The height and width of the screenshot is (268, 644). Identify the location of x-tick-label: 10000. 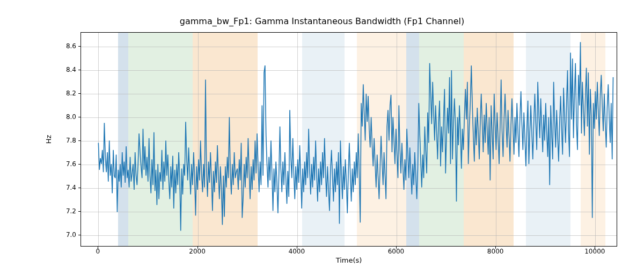
(595, 251).